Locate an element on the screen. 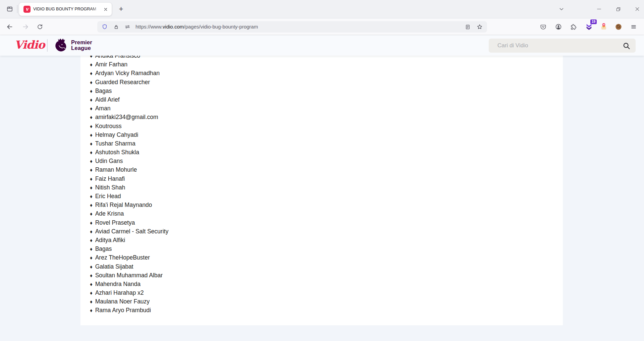 The image size is (644, 341). tab-title: VIDIO BUG BOUNTY PROGRAM is located at coordinates (66, 9).